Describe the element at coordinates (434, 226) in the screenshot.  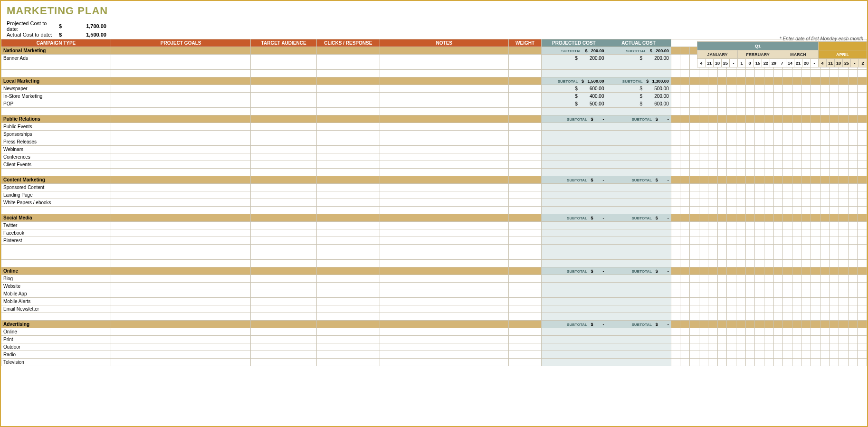
I see `data-row: Twitter` at that location.